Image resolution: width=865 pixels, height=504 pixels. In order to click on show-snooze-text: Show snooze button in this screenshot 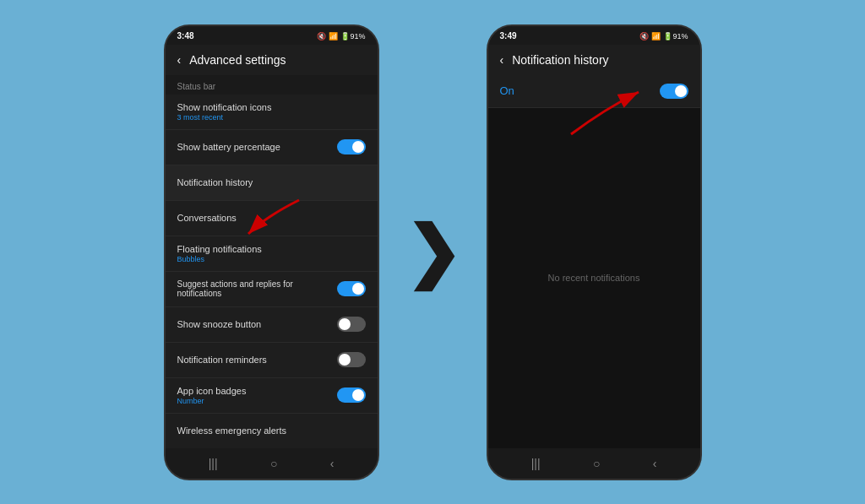, I will do `click(220, 324)`.